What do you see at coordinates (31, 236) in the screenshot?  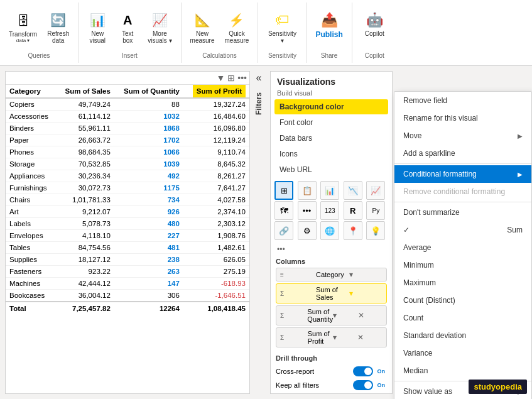 I see `cell-11-0: Envelopes` at bounding box center [31, 236].